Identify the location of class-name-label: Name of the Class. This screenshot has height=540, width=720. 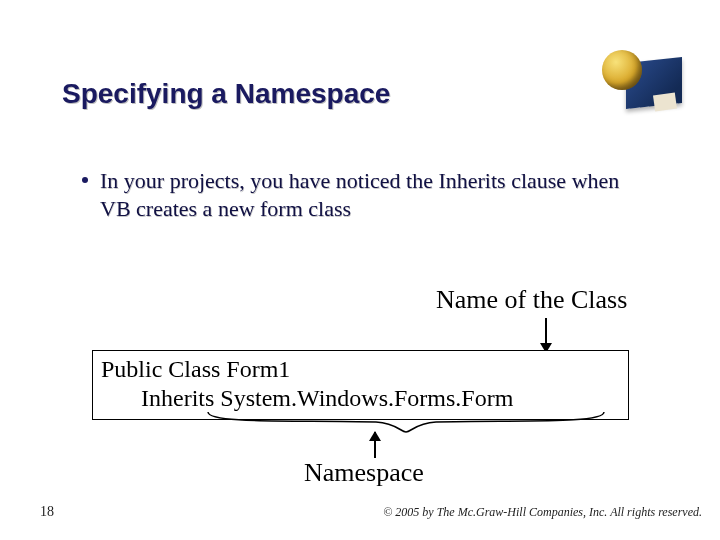
(532, 300).